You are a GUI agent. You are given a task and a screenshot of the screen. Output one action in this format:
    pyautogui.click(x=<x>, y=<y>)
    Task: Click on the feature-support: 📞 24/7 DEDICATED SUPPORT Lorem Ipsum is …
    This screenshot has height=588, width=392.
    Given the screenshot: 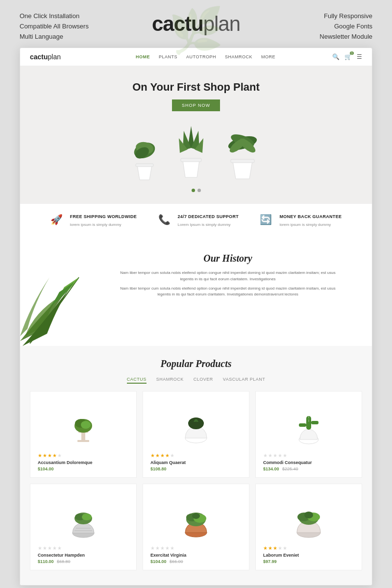 What is the action you would take?
    pyautogui.click(x=198, y=221)
    